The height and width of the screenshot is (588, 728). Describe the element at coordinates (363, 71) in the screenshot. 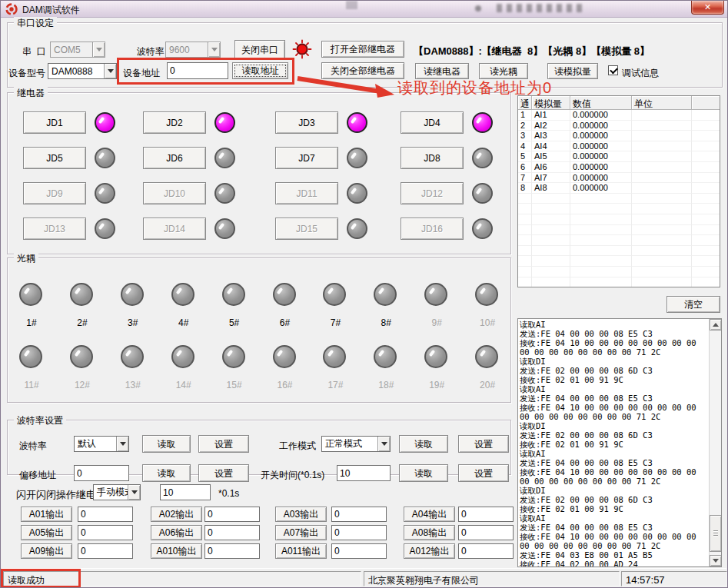

I see `close-all-relays-button: 关闭全部继电器` at that location.